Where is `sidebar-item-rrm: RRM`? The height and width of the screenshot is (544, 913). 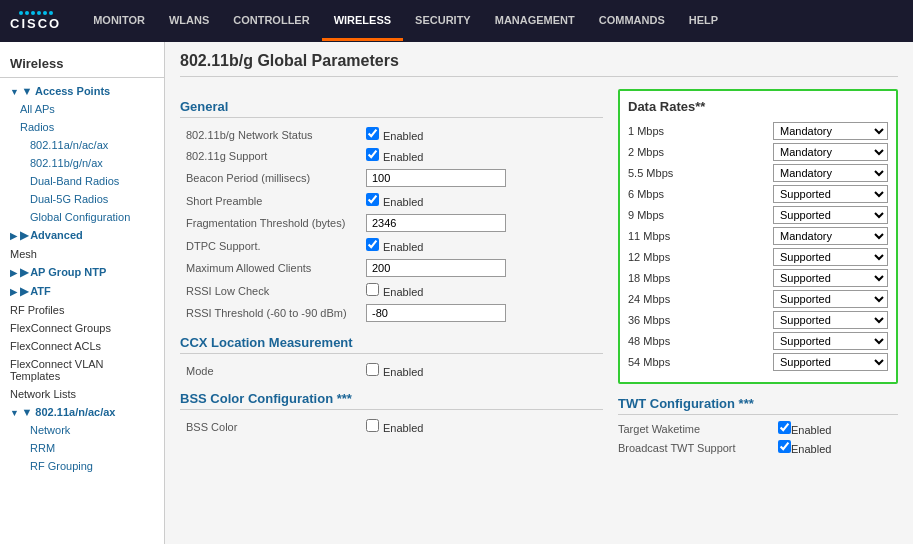
sidebar-item-rrm: RRM is located at coordinates (82, 448).